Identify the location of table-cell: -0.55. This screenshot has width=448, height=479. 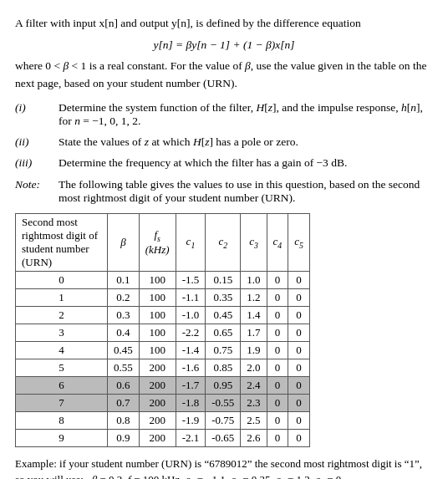
(223, 403).